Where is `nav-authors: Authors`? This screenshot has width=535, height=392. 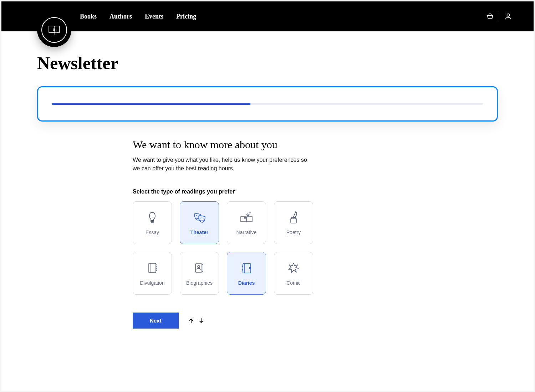
nav-authors: Authors is located at coordinates (121, 16).